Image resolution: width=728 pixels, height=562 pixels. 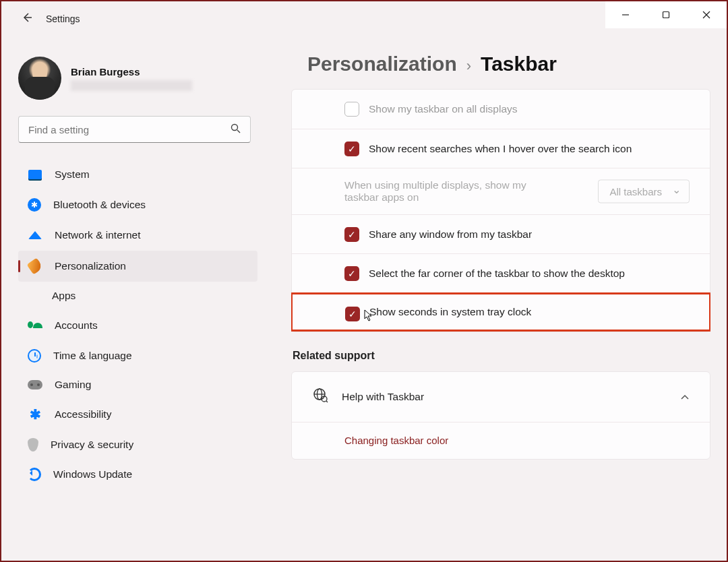 What do you see at coordinates (35, 235) in the screenshot?
I see `wifi-icon` at bounding box center [35, 235].